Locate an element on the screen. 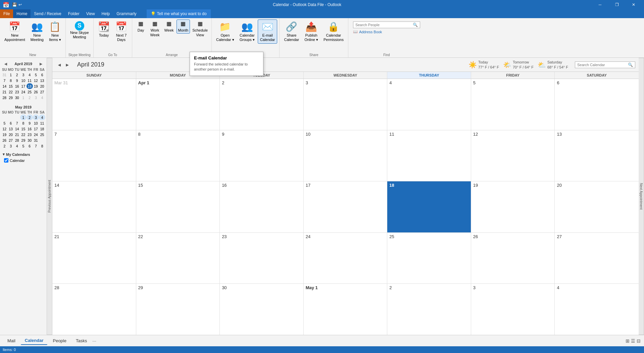 This screenshot has width=644, height=353. minimize-button: ─ is located at coordinates (600, 5).